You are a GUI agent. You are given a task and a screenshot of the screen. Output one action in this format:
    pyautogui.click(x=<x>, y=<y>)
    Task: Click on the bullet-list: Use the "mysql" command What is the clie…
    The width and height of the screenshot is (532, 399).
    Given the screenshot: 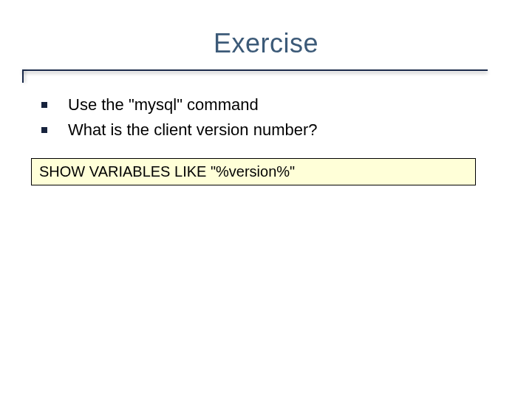 What is the action you would take?
    pyautogui.click(x=263, y=120)
    